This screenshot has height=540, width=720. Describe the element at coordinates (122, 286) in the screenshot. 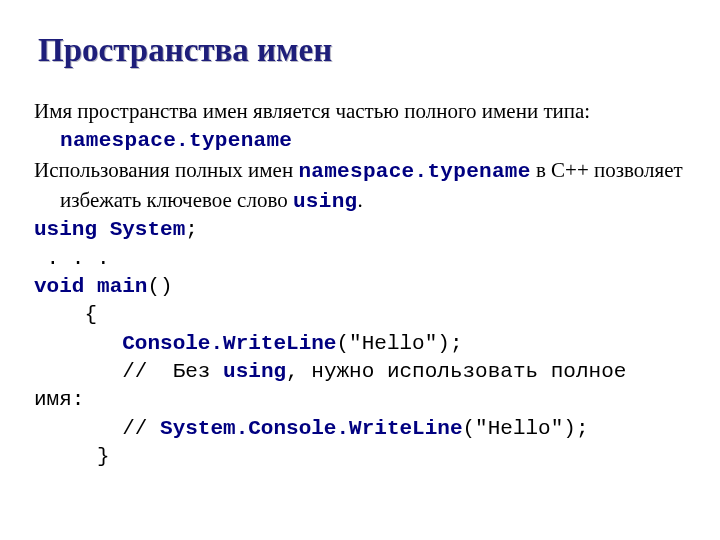

I see `id-main: main` at that location.